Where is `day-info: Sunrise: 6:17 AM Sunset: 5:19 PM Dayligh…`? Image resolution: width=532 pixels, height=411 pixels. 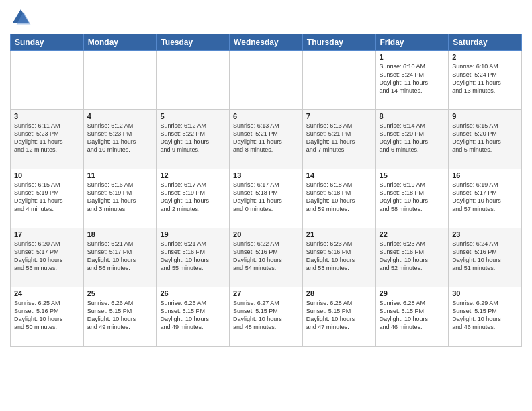
day-info: Sunrise: 6:17 AM Sunset: 5:19 PM Dayligh… is located at coordinates (193, 197).